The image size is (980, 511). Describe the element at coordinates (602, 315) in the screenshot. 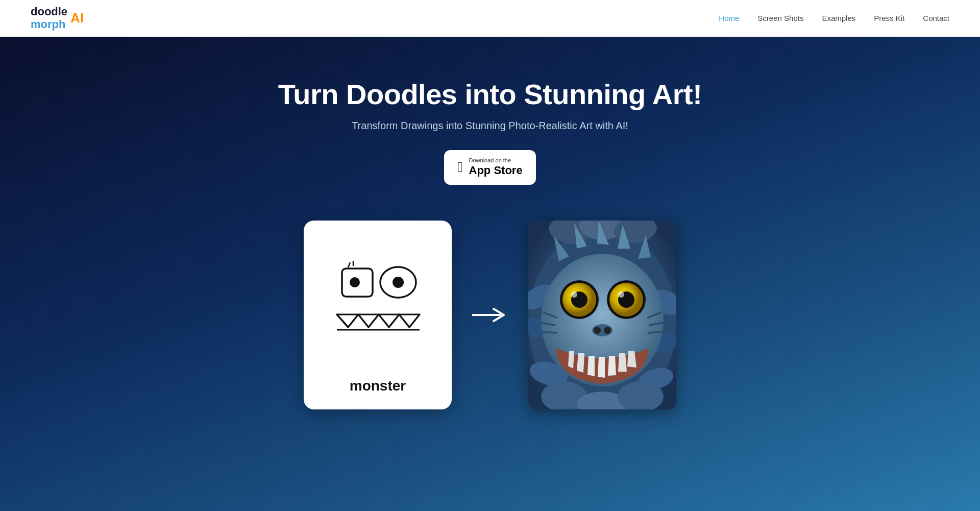

I see `ai-result-card` at that location.